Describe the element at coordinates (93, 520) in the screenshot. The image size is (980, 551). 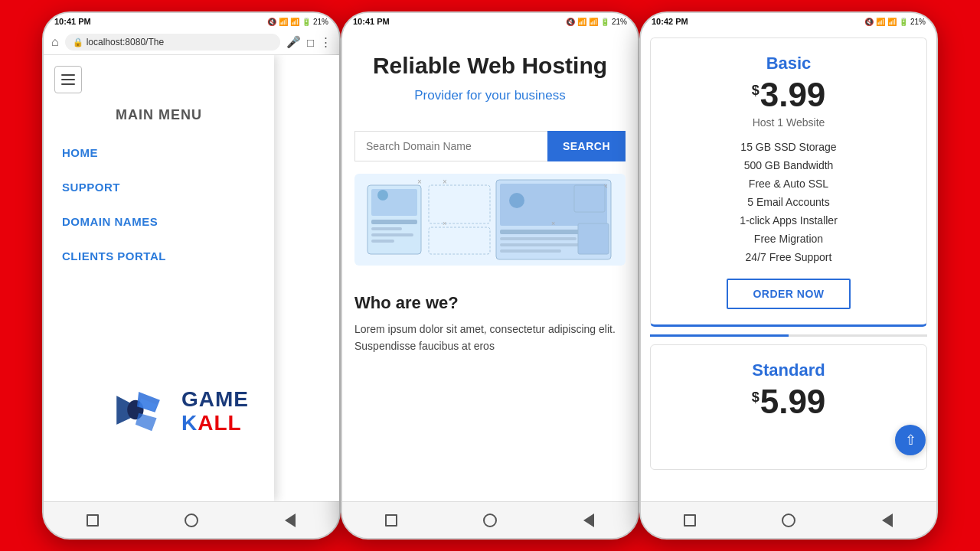
I see `nav-square-icon` at that location.